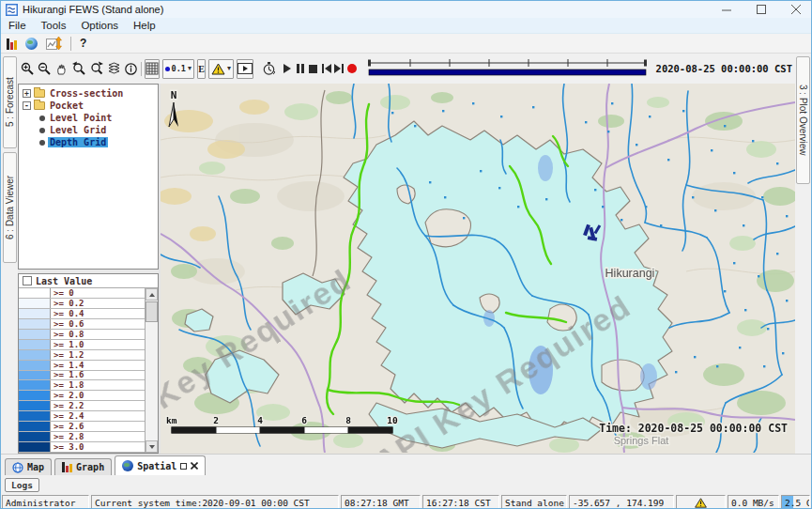  What do you see at coordinates (178, 69) in the screenshot?
I see `contour-threshold-dropdown: 0.1 ▾` at bounding box center [178, 69].